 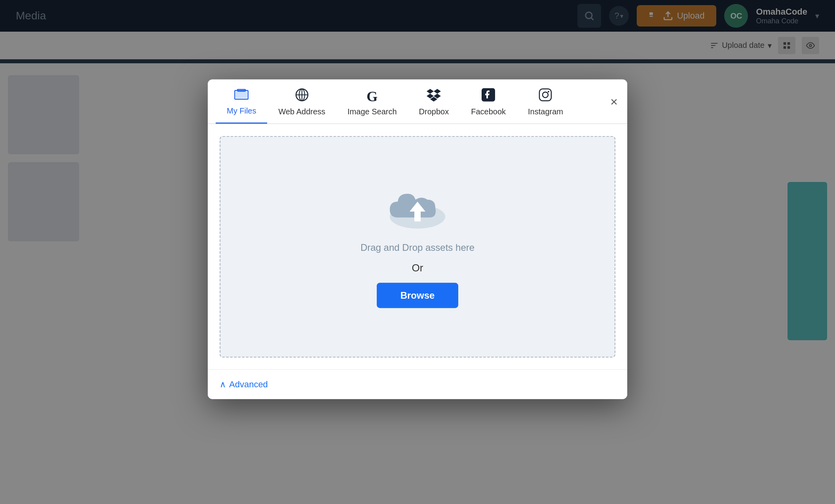 What do you see at coordinates (488, 112) in the screenshot?
I see `tab-facebook-label: Facebook` at bounding box center [488, 112].